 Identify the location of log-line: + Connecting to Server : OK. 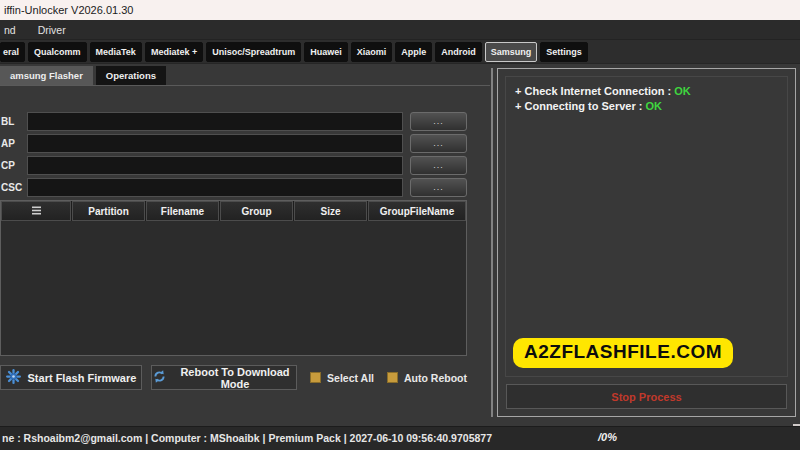
(646, 106).